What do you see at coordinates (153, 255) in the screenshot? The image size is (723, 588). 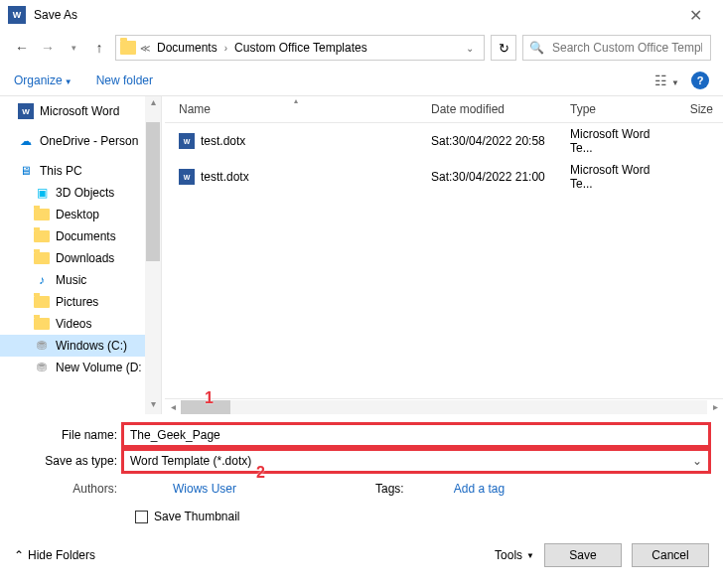 I see `sidebar-scrollbar: ▴ ▾` at bounding box center [153, 255].